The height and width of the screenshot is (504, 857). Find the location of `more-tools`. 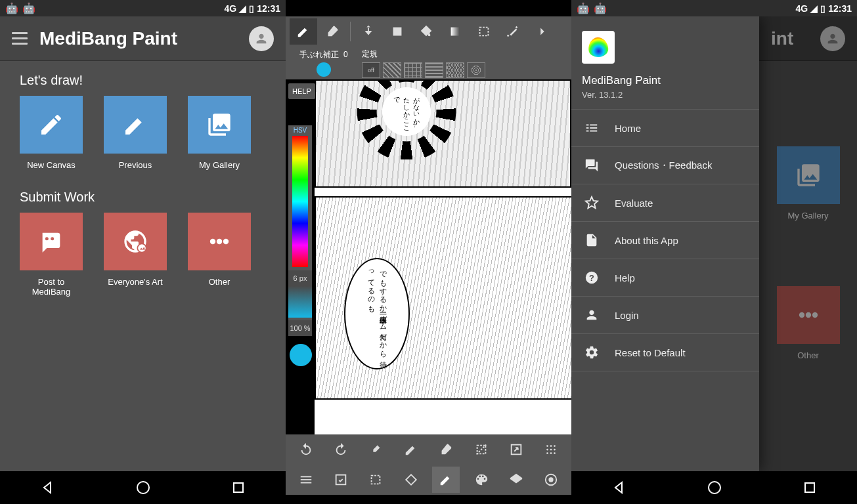

more-tools is located at coordinates (542, 32).